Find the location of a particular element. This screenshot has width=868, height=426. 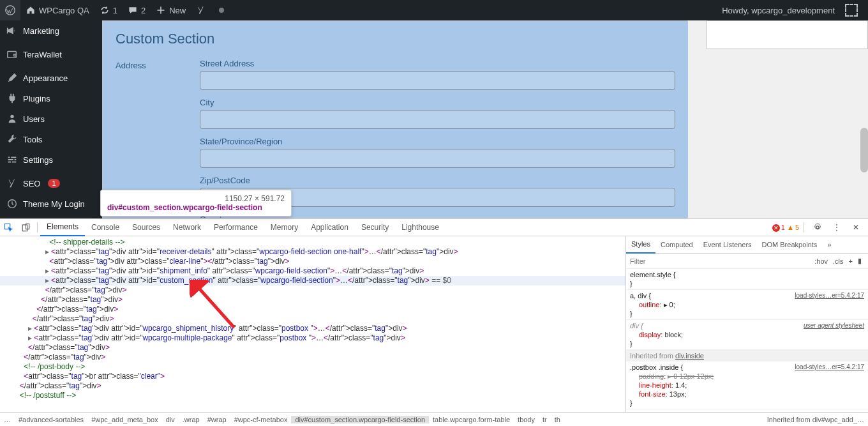

updates: 1 is located at coordinates (108, 10).